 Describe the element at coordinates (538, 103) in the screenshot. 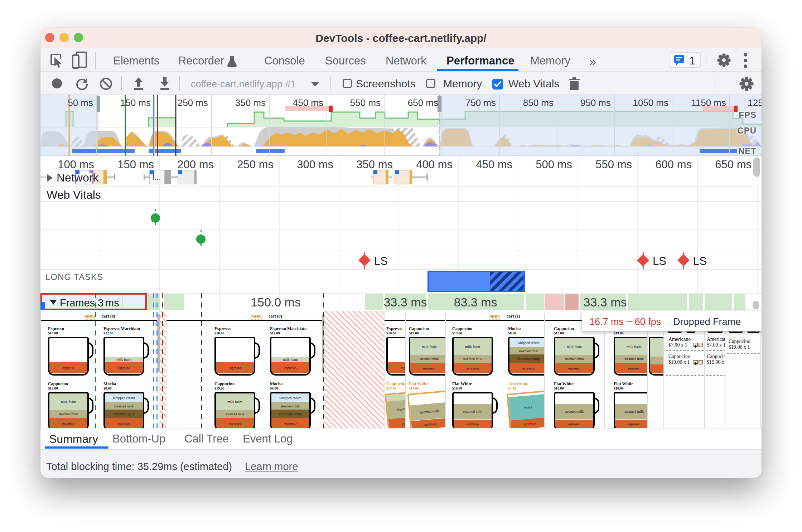

I see `svg-text: 850 ms` at that location.